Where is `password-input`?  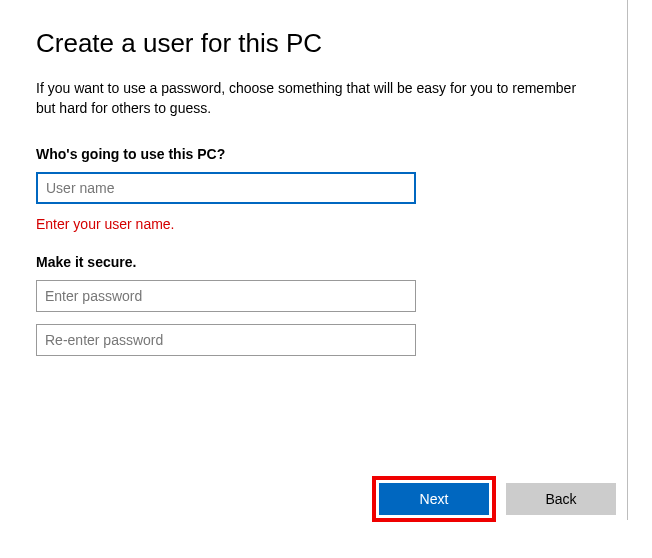
password-input is located at coordinates (226, 296).